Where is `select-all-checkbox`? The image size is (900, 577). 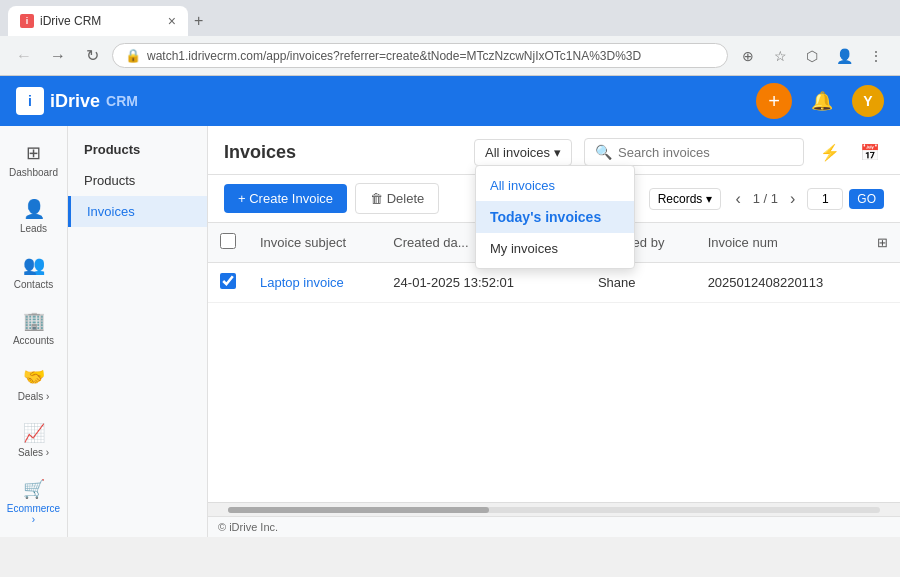 select-all-checkbox is located at coordinates (228, 241).